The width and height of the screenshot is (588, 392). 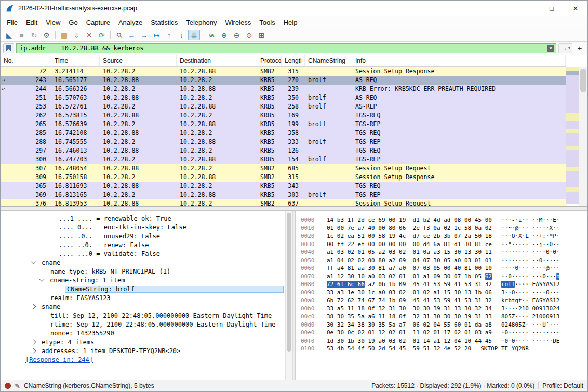 I want to click on capture-restart-icon: ↻, so click(x=34, y=35).